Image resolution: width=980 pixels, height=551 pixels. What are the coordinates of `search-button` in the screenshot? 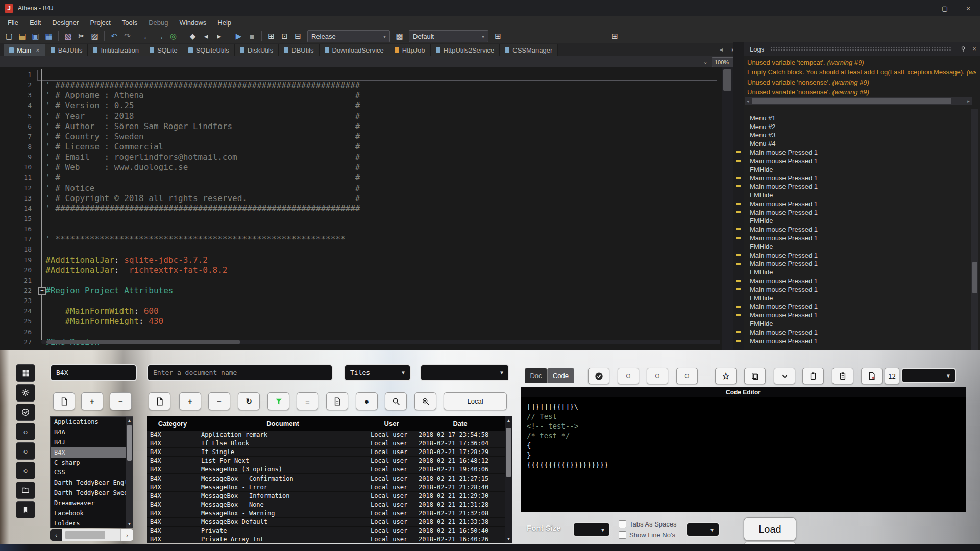 It's located at (396, 401).